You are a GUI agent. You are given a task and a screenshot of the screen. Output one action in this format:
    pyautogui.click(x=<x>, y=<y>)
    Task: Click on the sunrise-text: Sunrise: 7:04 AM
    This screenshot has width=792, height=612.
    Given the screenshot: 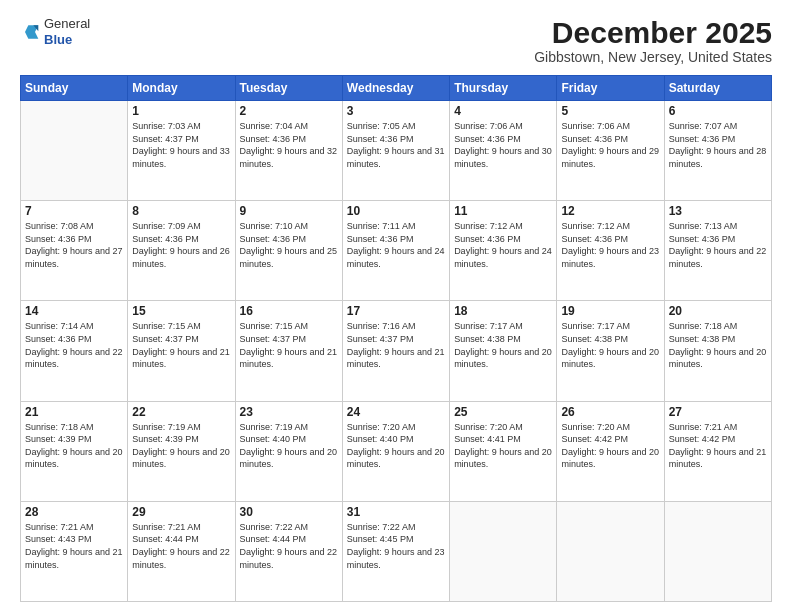 What is the action you would take?
    pyautogui.click(x=274, y=126)
    